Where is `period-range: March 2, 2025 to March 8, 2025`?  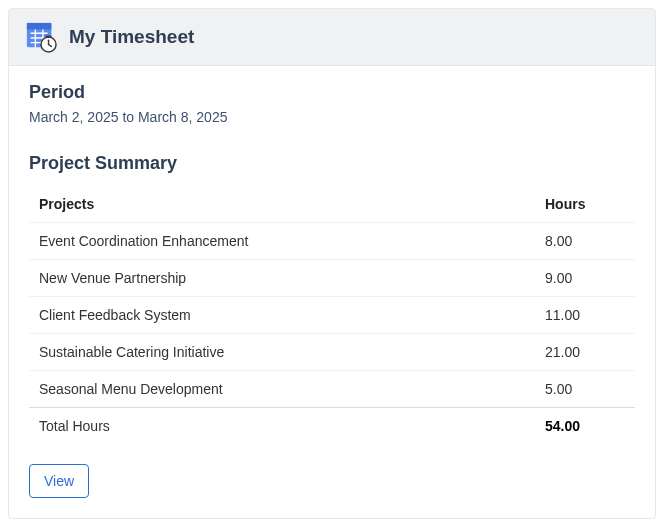
period-range: March 2, 2025 to March 8, 2025 is located at coordinates (332, 117).